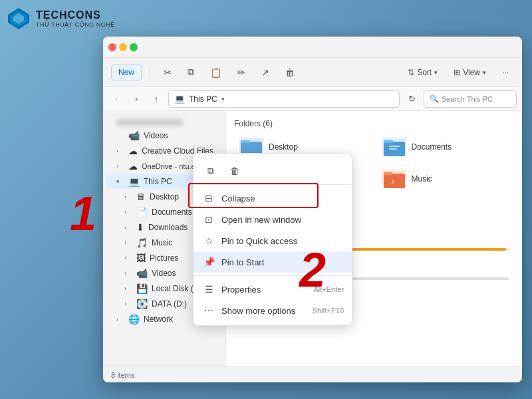  What do you see at coordinates (141, 258) in the screenshot?
I see `pictures-icon: 🖼` at bounding box center [141, 258].